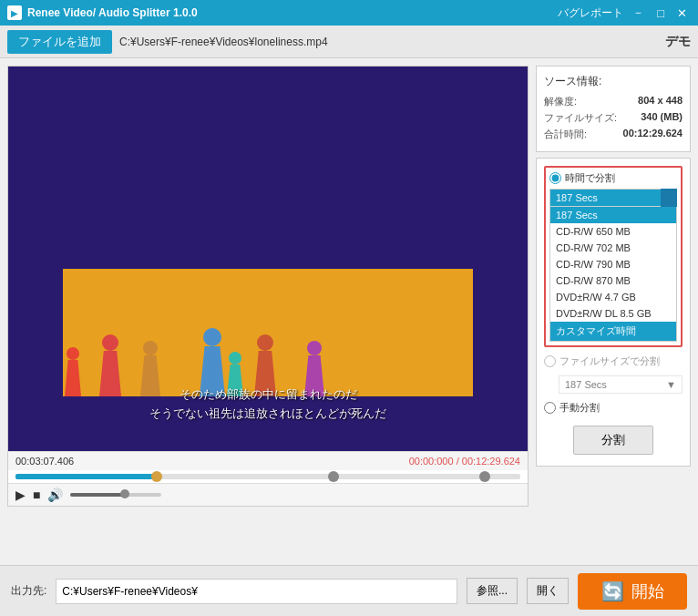 The image size is (698, 616). I want to click on restore-button: □, so click(661, 13).